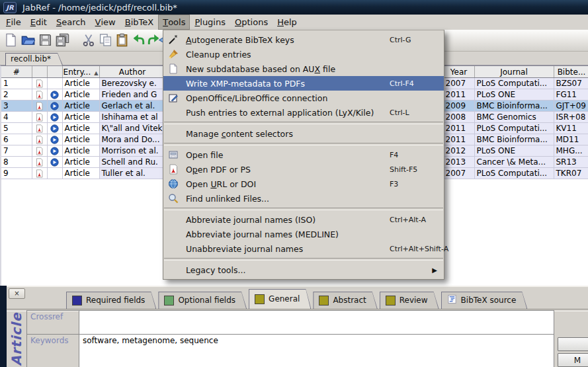 This screenshot has width=588, height=367. Describe the element at coordinates (132, 72) in the screenshot. I see `column-header-author: Author` at that location.